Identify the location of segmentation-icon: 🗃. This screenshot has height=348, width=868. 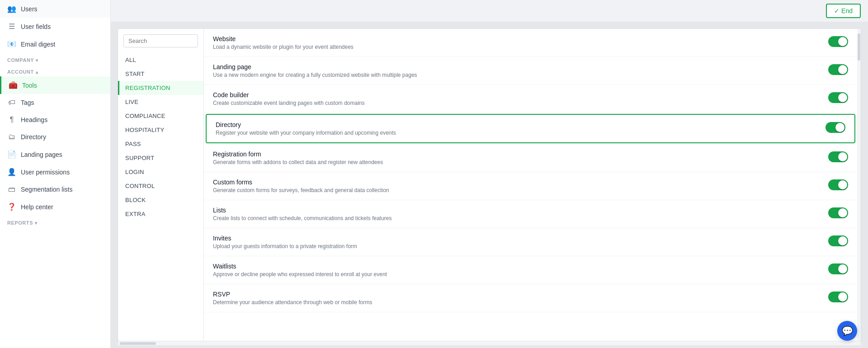
(12, 189).